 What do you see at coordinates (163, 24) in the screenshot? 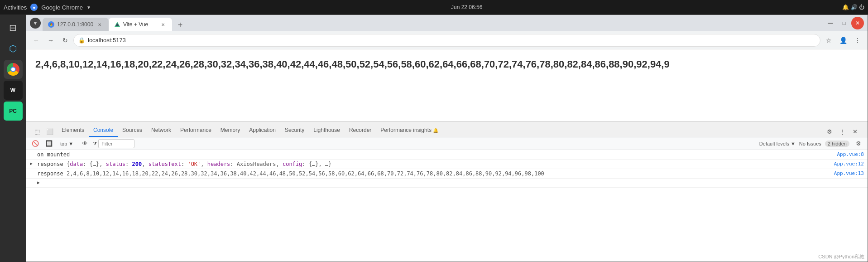
I see `tab2-close-button: ✕` at bounding box center [163, 24].